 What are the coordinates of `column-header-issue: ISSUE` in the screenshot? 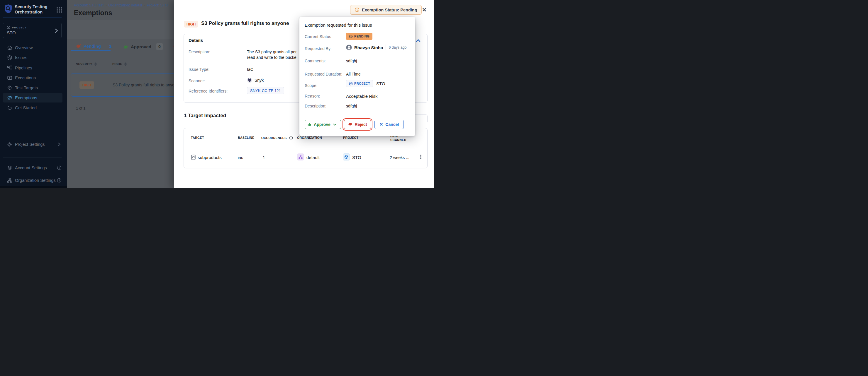 It's located at (119, 64).